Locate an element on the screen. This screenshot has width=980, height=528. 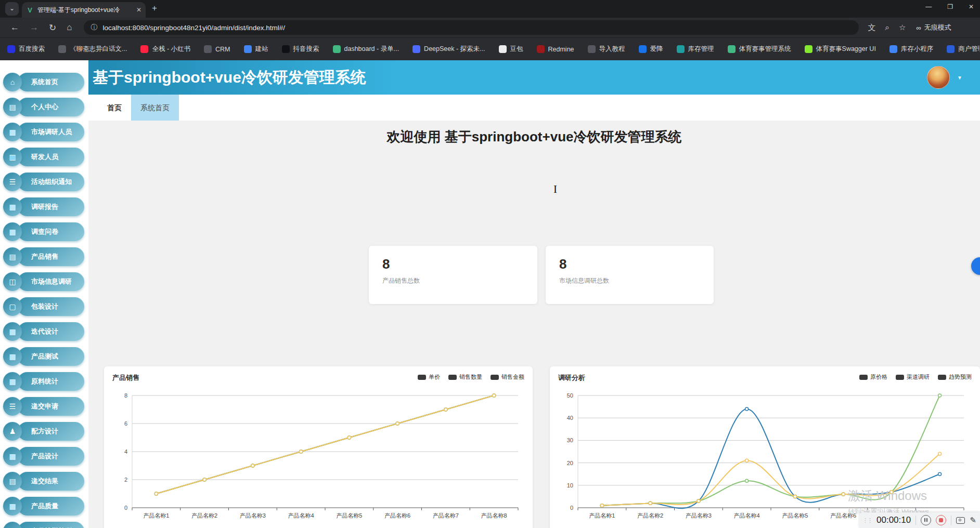
window-minimize-button: — is located at coordinates (929, 7).